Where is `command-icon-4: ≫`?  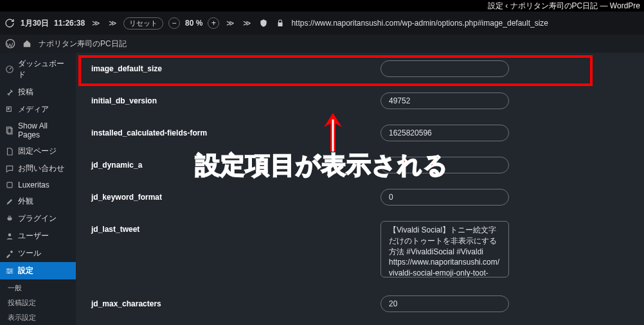 command-icon-4: ≫ is located at coordinates (247, 23).